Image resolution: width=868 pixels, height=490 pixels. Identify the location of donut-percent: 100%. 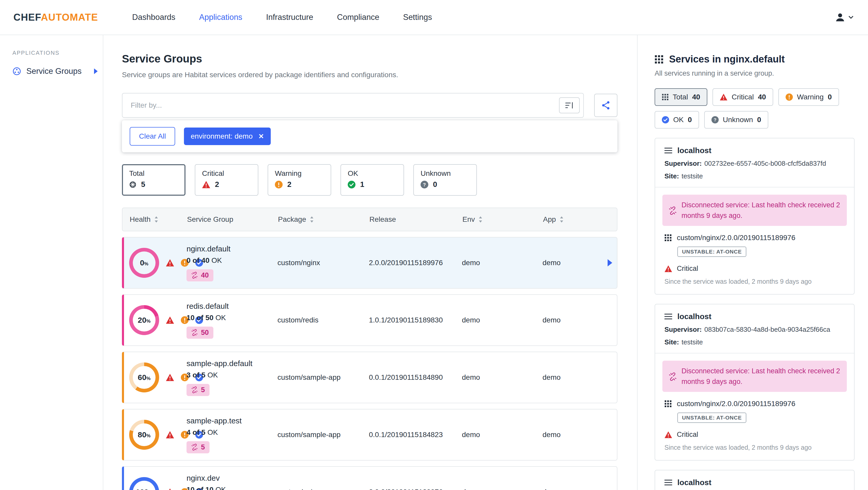
(144, 489).